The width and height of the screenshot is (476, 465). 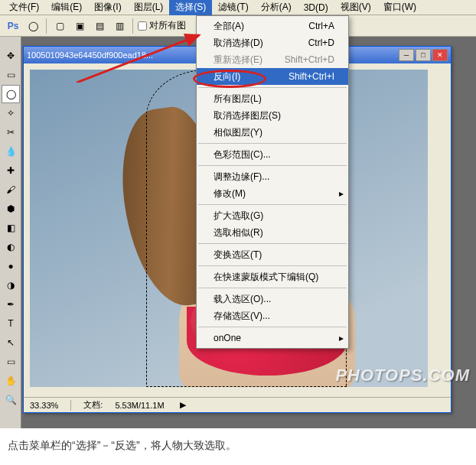 I want to click on heal-tool: ✚, so click(x=11, y=171).